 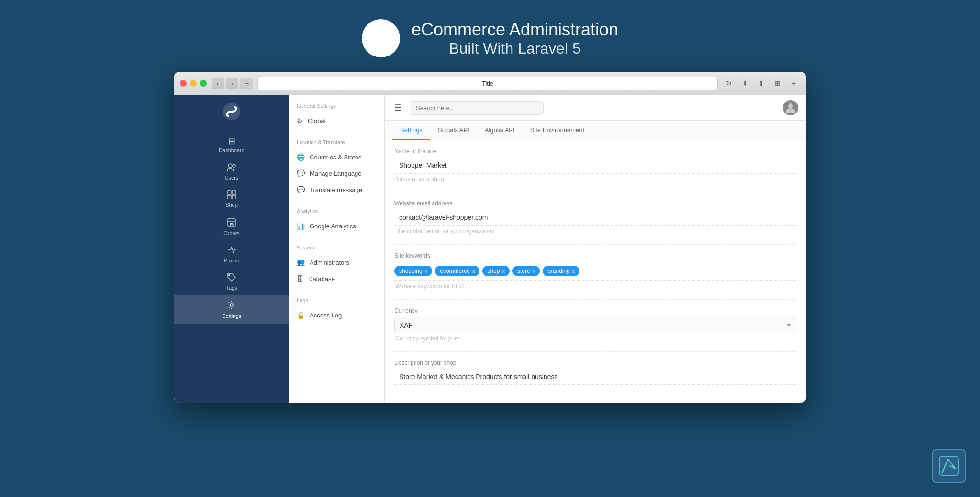 What do you see at coordinates (232, 178) in the screenshot?
I see `sidebar-item-label-users: Users` at bounding box center [232, 178].